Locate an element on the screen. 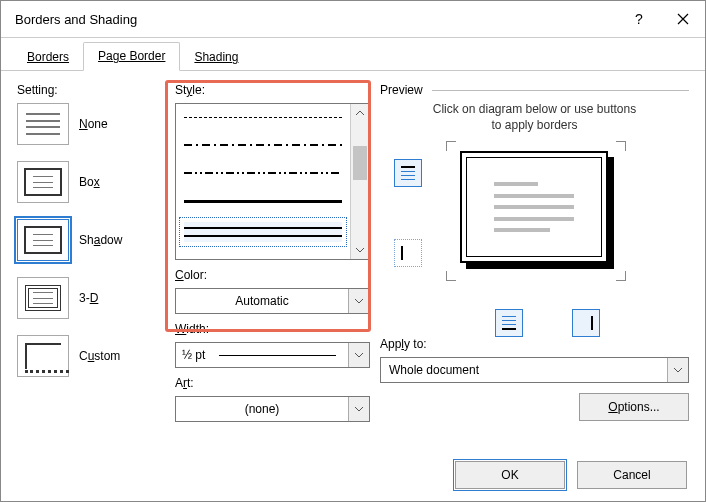  cancel-button: Cancel is located at coordinates (632, 475).